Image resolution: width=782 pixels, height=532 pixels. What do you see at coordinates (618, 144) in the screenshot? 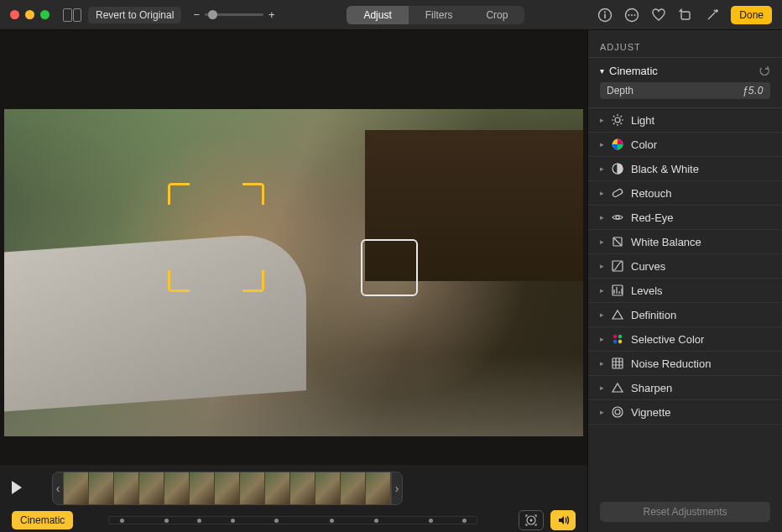
I see `color-wheel-icon` at bounding box center [618, 144].